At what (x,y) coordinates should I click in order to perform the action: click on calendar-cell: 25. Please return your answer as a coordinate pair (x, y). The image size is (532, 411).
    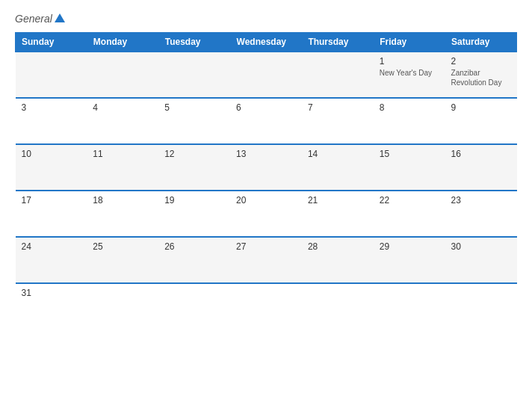
    Looking at the image, I should click on (123, 260).